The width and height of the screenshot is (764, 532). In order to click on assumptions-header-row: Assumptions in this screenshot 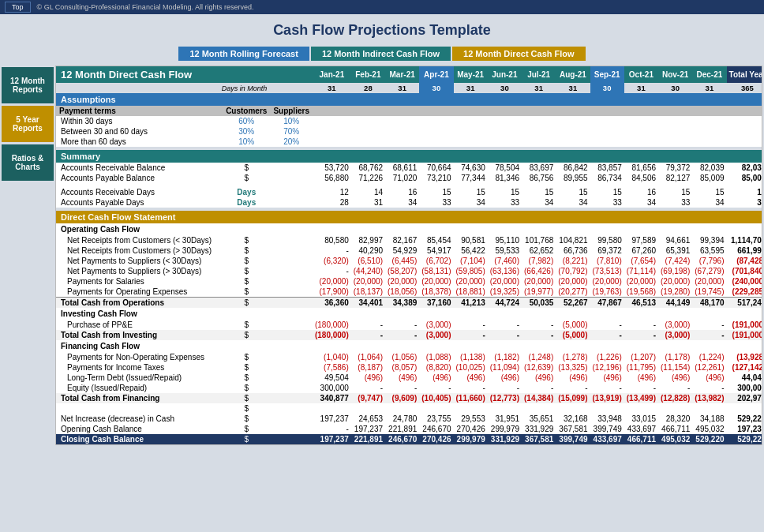, I will do `click(409, 99)`.